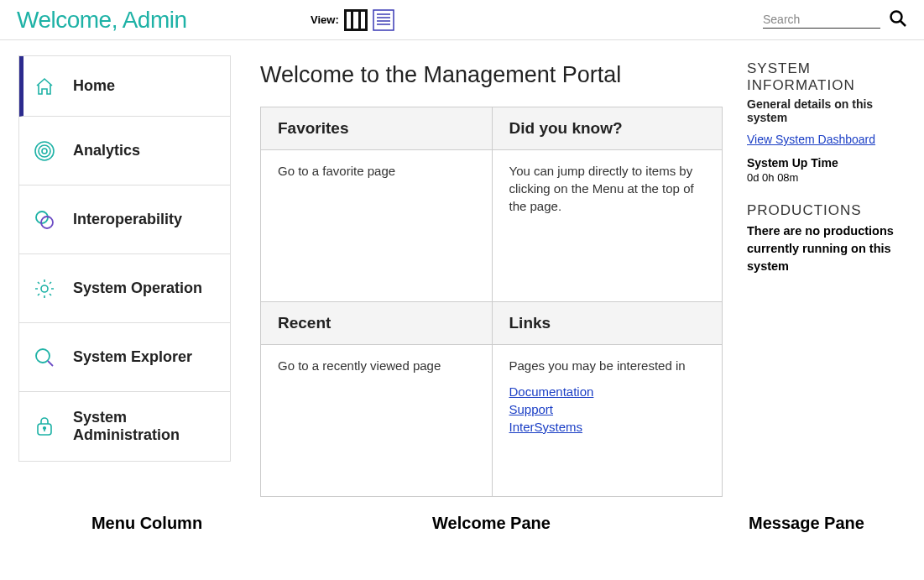 Image resolution: width=924 pixels, height=580 pixels. Describe the element at coordinates (608, 129) in the screenshot. I see `didyouknow-header: Did you know?` at that location.